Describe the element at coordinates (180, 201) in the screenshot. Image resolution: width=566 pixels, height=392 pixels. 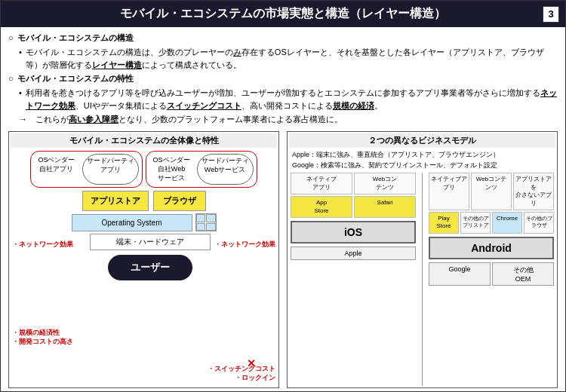
I see `browser-box: ブラウザ` at that location.